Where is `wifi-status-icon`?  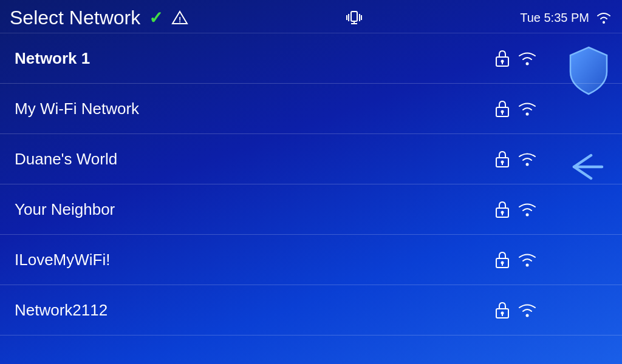 wifi-status-icon is located at coordinates (604, 18).